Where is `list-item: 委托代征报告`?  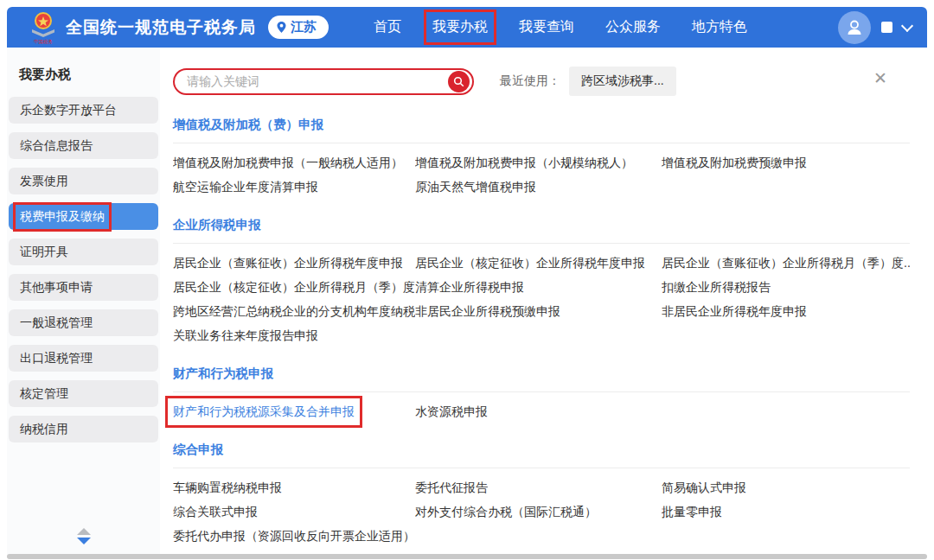 list-item: 委托代征报告 is located at coordinates (451, 487).